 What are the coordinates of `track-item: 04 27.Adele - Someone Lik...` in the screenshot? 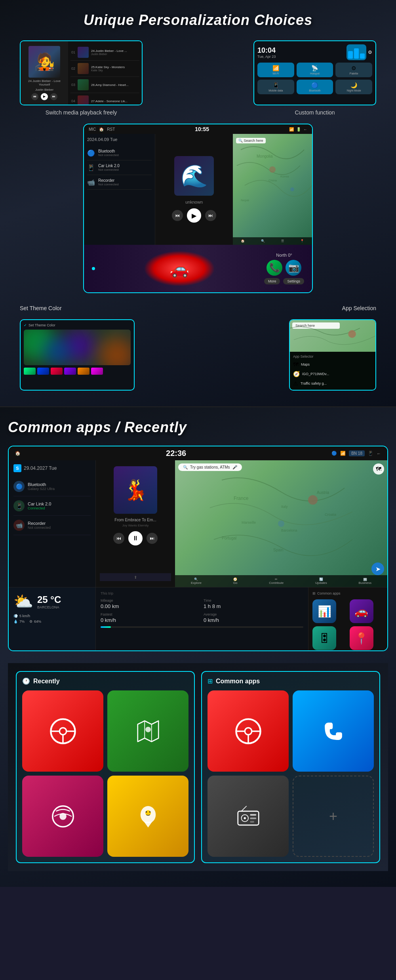 It's located at (105, 99).